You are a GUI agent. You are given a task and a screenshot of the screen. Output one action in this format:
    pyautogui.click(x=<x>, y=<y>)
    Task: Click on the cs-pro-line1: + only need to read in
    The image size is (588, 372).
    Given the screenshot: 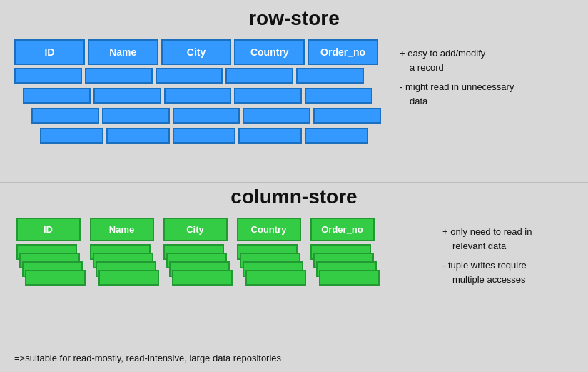 What is the action you would take?
    pyautogui.click(x=487, y=232)
    